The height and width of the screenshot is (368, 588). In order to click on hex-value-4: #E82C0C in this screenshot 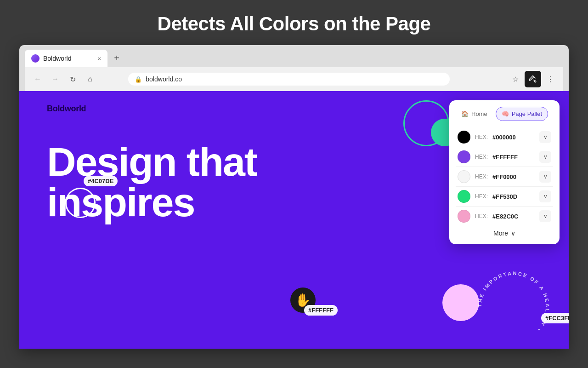, I will do `click(514, 216)`.